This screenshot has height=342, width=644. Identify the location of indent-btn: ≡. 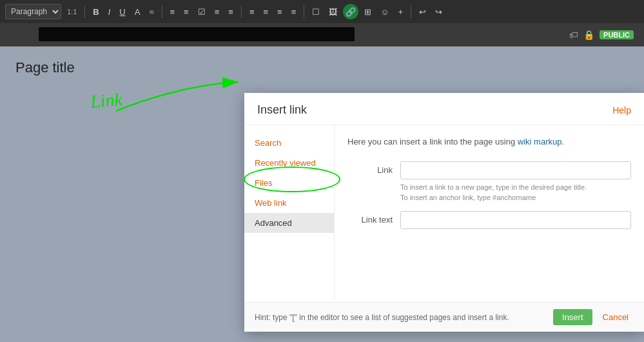
(217, 12).